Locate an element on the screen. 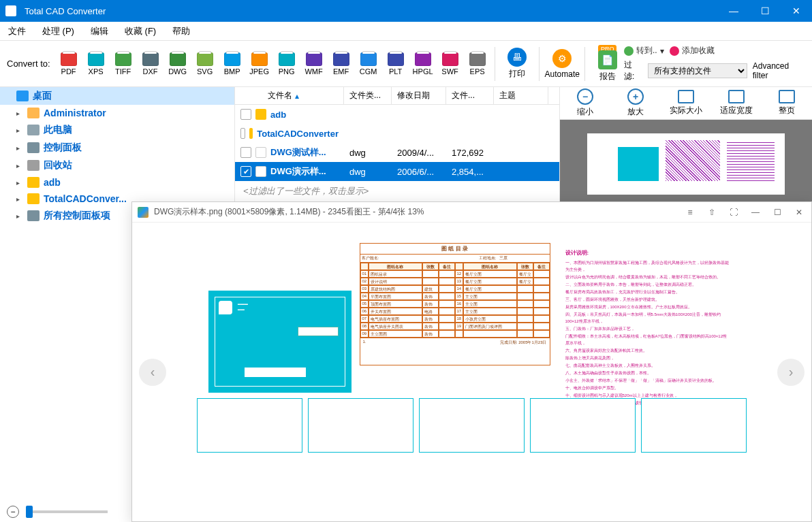 The height and width of the screenshot is (522, 812). format-wmf: WMF is located at coordinates (314, 64).